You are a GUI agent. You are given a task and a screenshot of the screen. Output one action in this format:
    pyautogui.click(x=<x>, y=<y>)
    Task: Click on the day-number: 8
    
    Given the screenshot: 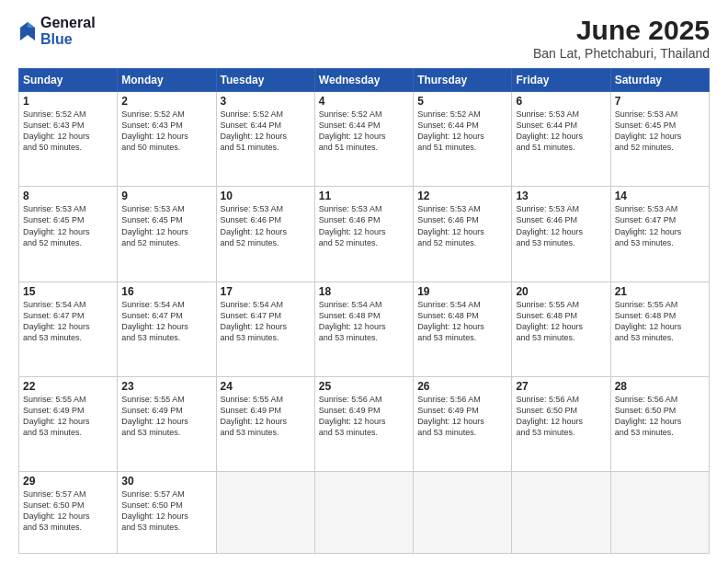 What is the action you would take?
    pyautogui.click(x=68, y=196)
    